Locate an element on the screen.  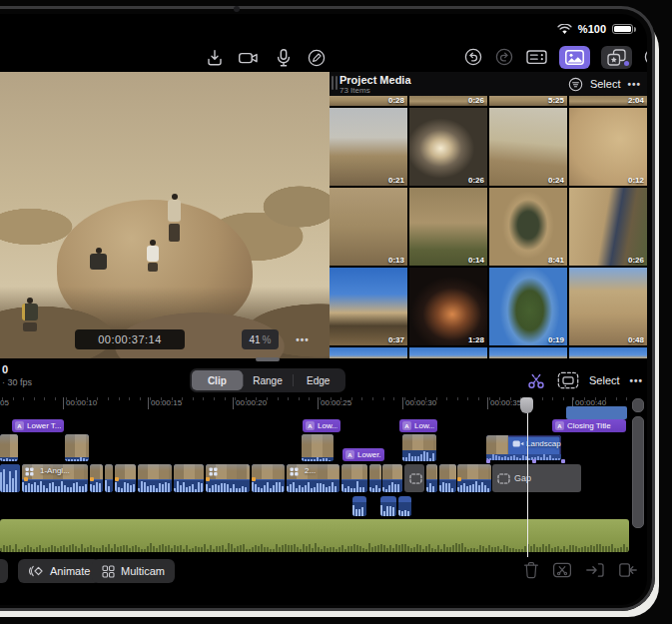
filter-icon is located at coordinates (575, 84).